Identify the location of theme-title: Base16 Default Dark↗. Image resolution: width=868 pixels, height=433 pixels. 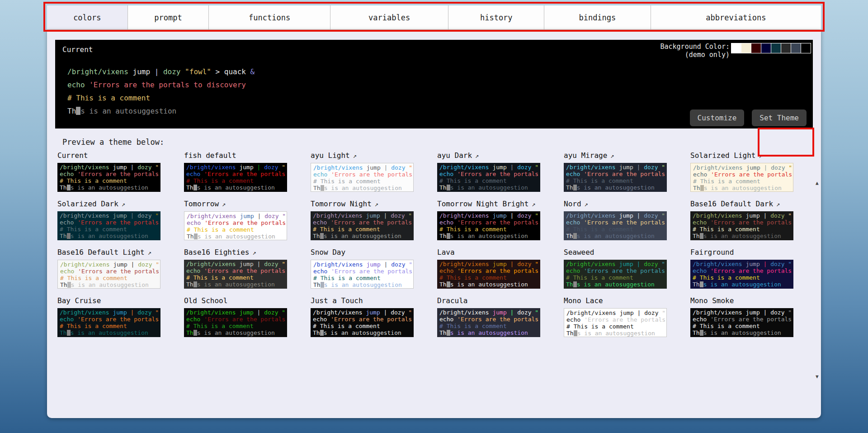
(742, 205).